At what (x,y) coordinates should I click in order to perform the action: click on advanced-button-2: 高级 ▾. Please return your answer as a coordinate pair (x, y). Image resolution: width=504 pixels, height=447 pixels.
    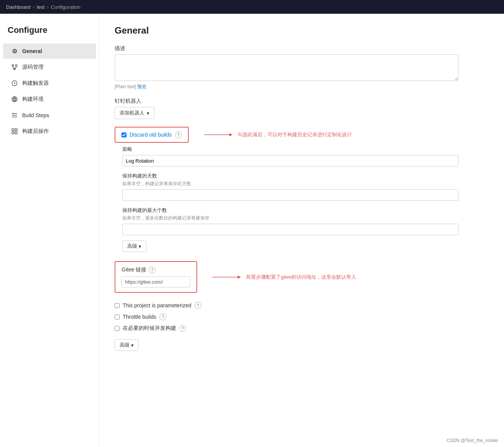
    Looking at the image, I should click on (127, 345).